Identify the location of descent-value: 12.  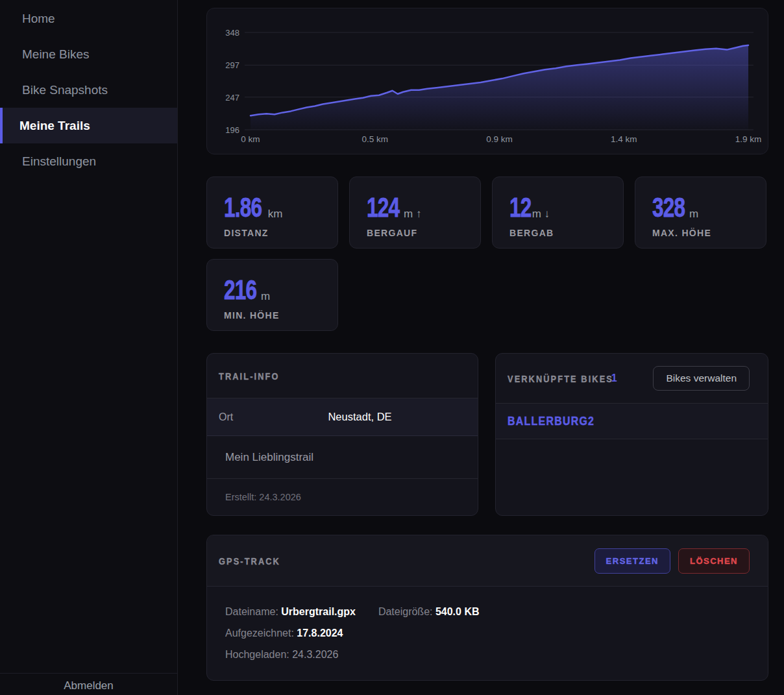
(521, 208).